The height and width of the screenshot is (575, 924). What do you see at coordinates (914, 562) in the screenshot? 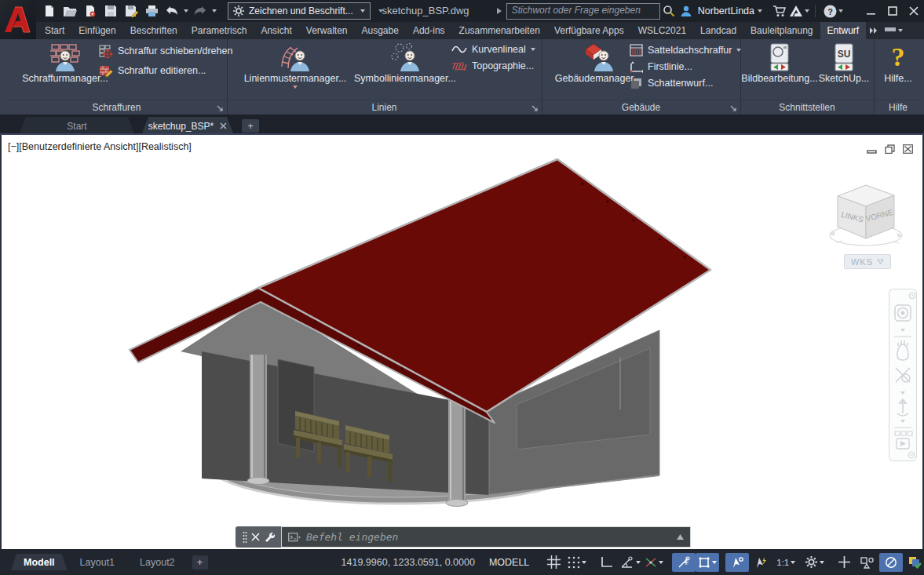
I see `graphics-performance-button` at bounding box center [914, 562].